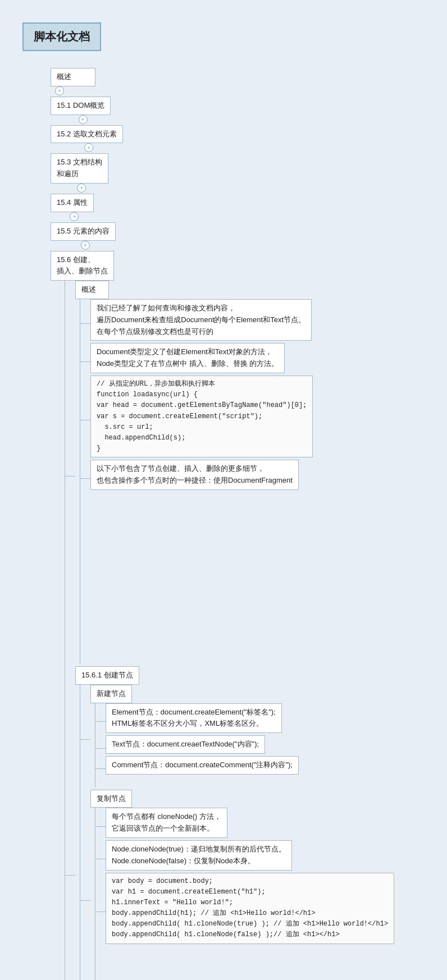  Describe the element at coordinates (194, 475) in the screenshot. I see `text-156-3: 以下小节包含了节点创建、插入、删除的更多细节，也包含操作多个节点时的一种捷径：使…` at that location.